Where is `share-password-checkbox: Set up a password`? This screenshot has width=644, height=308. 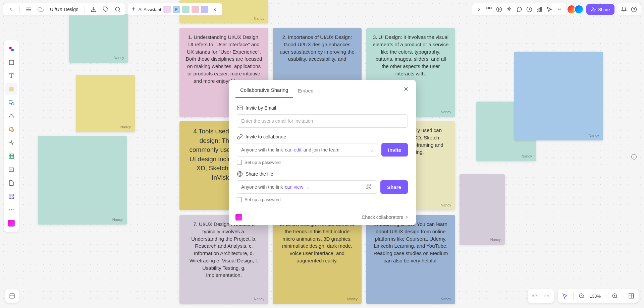
share-password-checkbox: Set up a password is located at coordinates (322, 200).